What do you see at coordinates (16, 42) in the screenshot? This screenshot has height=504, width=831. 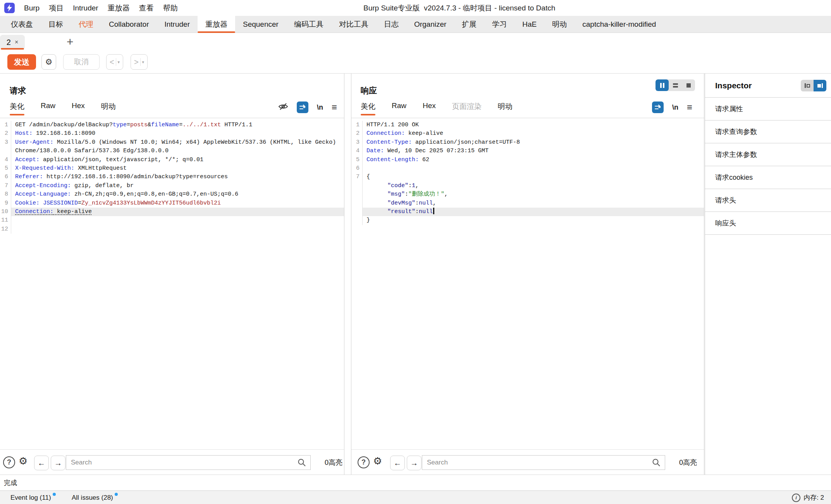 I see `close-icon: ×` at bounding box center [16, 42].